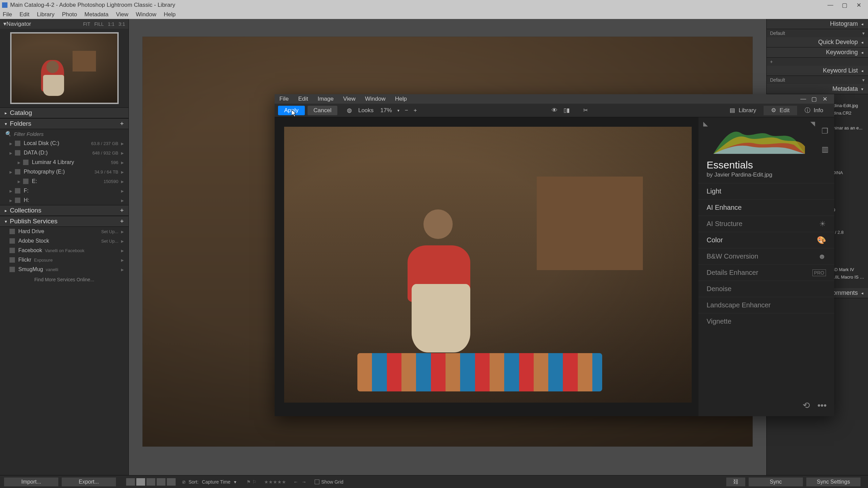  Describe the element at coordinates (822, 405) in the screenshot. I see `more-icon: •••` at that location.